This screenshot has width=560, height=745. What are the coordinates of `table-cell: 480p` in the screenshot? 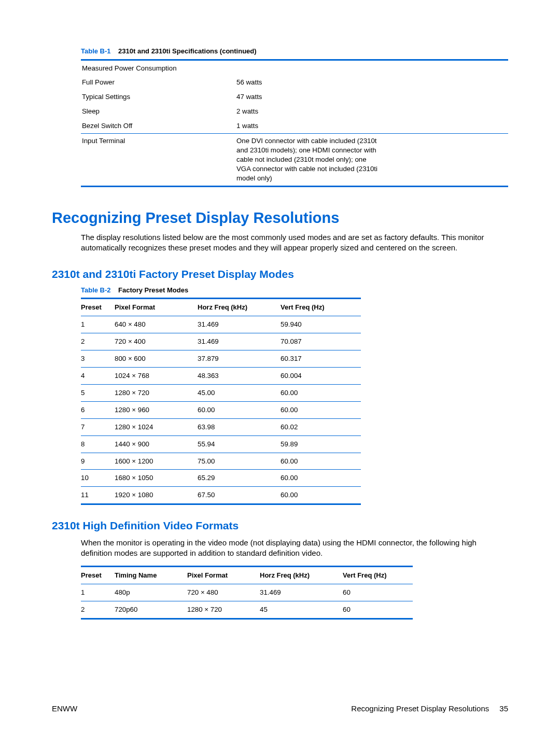 It's located at (151, 592).